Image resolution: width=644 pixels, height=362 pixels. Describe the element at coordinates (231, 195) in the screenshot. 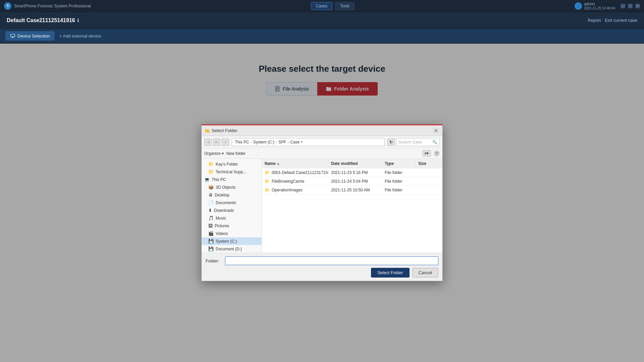

I see `sidebar-item-desktop: 🖥Desktop` at that location.